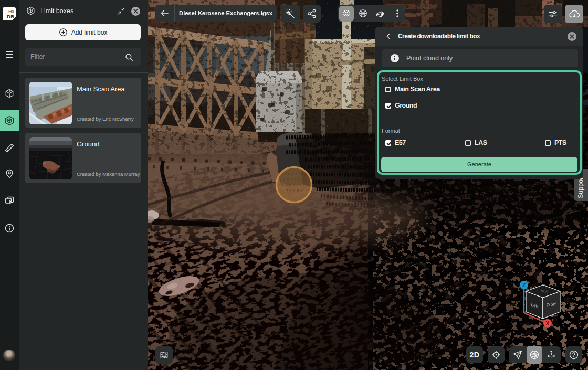  Describe the element at coordinates (535, 305) in the screenshot. I see `svg-text: Left` at that location.